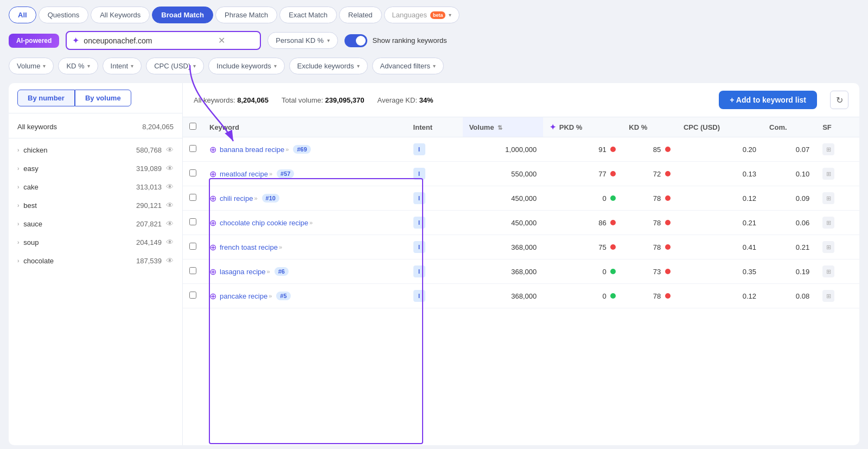 The width and height of the screenshot is (868, 449). I want to click on star-icon: ✦, so click(76, 40).